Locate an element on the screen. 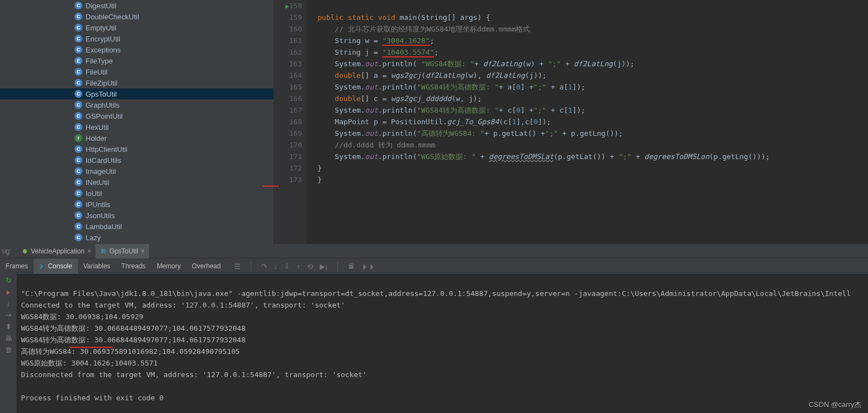  interface-icon: I is located at coordinates (78, 138).